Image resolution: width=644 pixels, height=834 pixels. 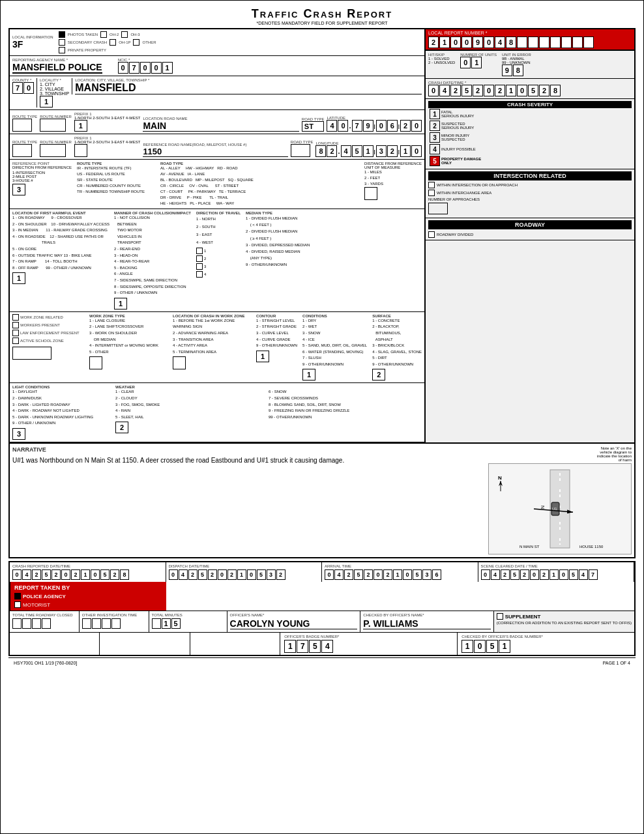 I want to click on cr-4: 4, so click(x=27, y=575).